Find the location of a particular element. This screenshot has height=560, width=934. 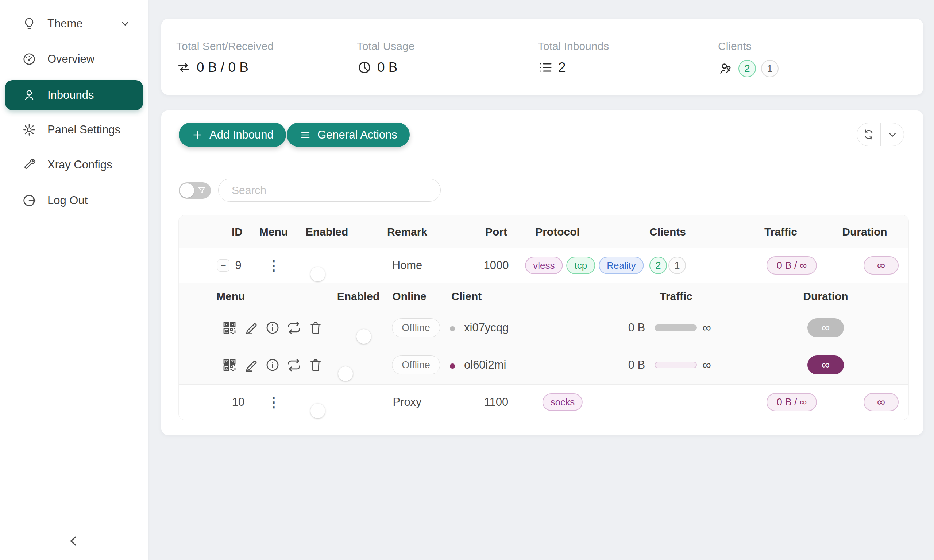

inbound-row-9: − 9 ⋮ Home 1000 vless tcp Reality 2 1 is located at coordinates (544, 266).